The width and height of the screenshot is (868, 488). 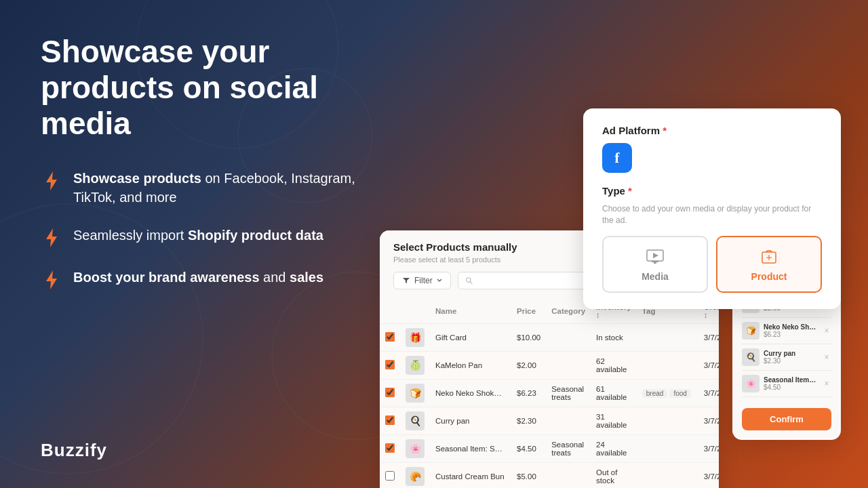 What do you see at coordinates (712, 130) in the screenshot?
I see `ad-platform-label: Ad Platform *` at bounding box center [712, 130].